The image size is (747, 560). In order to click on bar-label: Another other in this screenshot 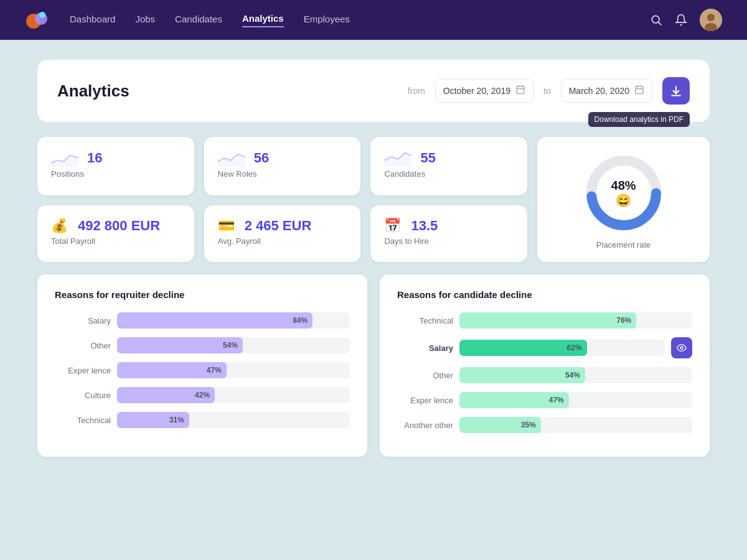, I will do `click(425, 426)`.